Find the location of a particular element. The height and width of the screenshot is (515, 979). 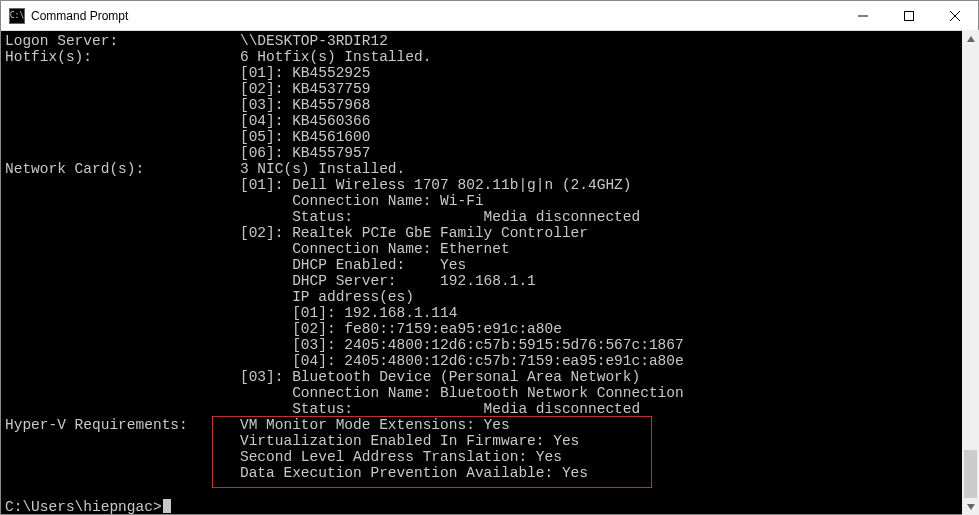

scroll-up-arrow is located at coordinates (970, 38).